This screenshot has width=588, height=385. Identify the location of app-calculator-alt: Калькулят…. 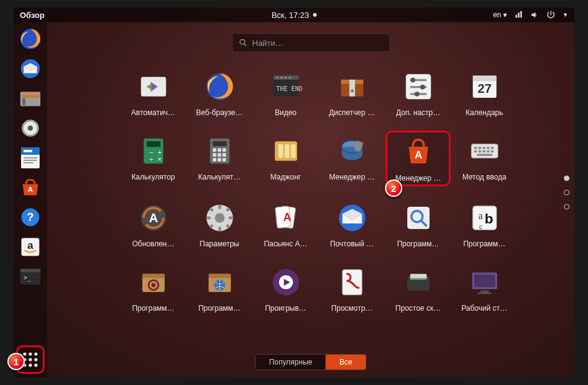
(219, 158).